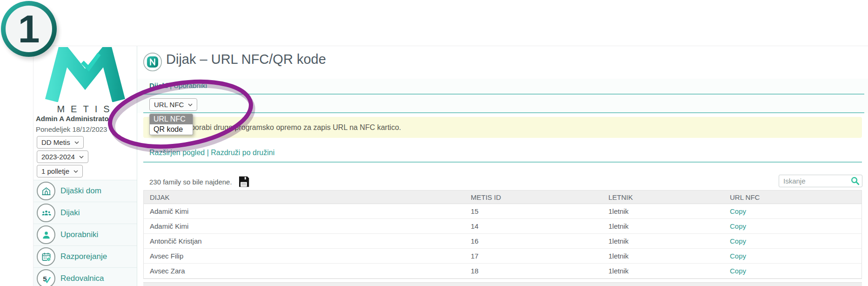  Describe the element at coordinates (72, 129) in the screenshot. I see `current-date: Ponedeljek 18/12/2023` at that location.